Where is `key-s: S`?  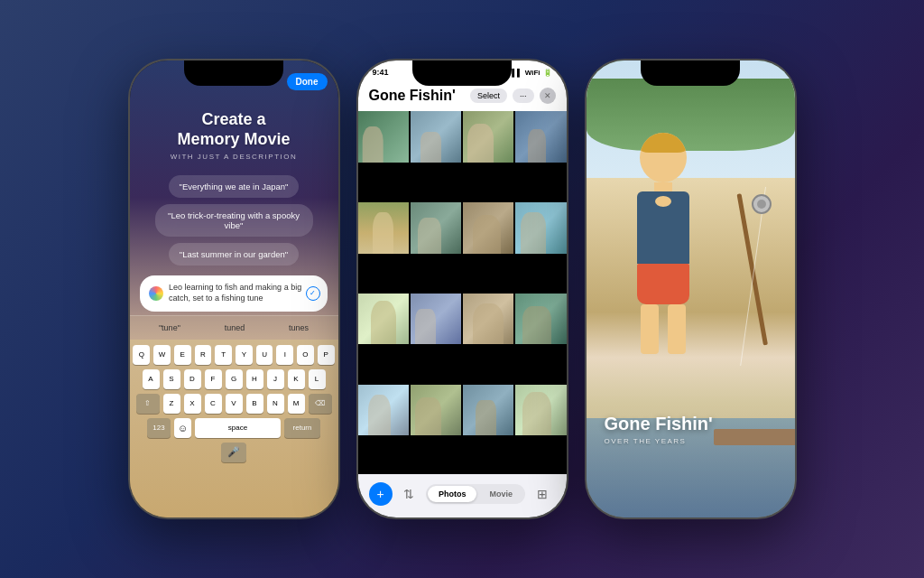 key-s: S is located at coordinates (171, 379).